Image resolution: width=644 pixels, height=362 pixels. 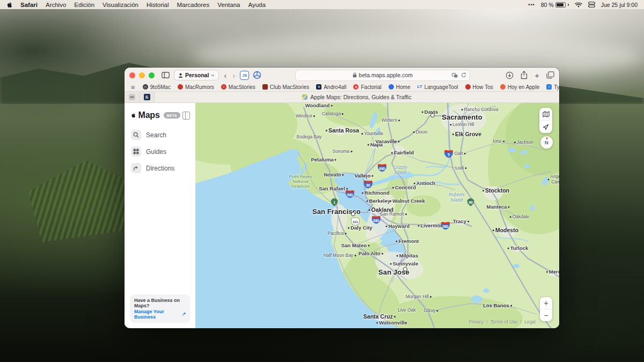 I want to click on bookmark-languagetool: LTLanguageTool, so click(x=438, y=87).